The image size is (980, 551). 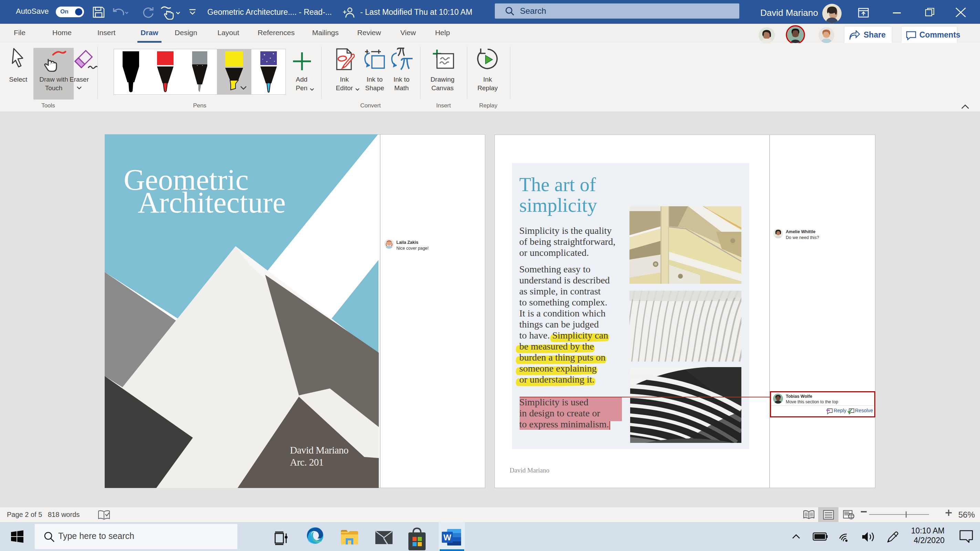 I want to click on svg-text: David Mariano, so click(x=319, y=450).